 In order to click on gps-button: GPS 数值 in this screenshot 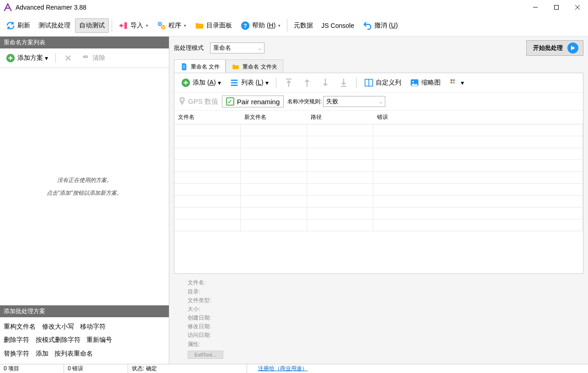, I will do `click(198, 101)`.